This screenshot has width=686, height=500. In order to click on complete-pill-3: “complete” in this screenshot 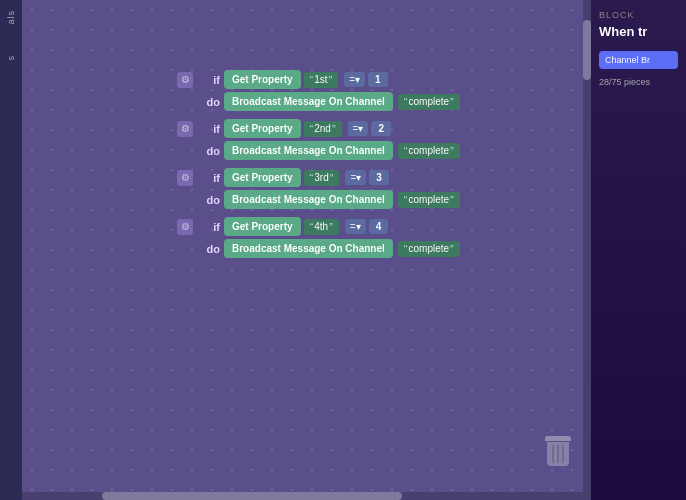, I will do `click(429, 200)`.